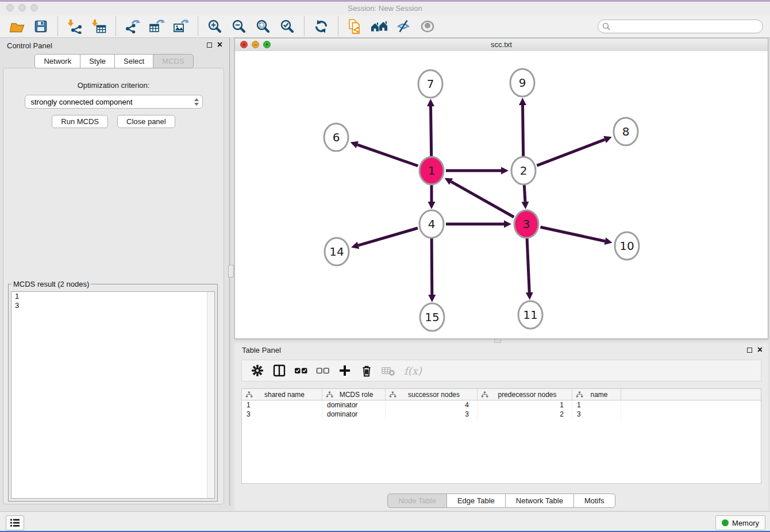 The image size is (770, 532). I want to click on refresh-button, so click(321, 26).